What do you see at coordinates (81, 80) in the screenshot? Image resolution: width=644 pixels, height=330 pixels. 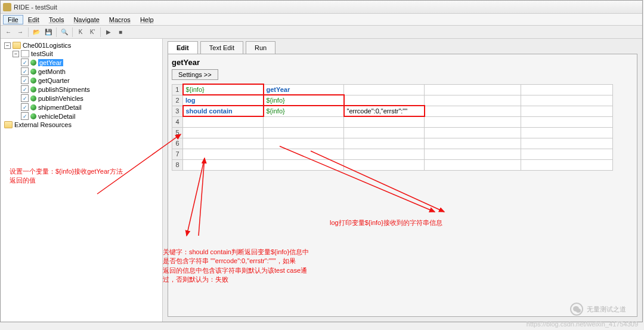 I see `tree-case: ✓ getQuarter` at bounding box center [81, 80].